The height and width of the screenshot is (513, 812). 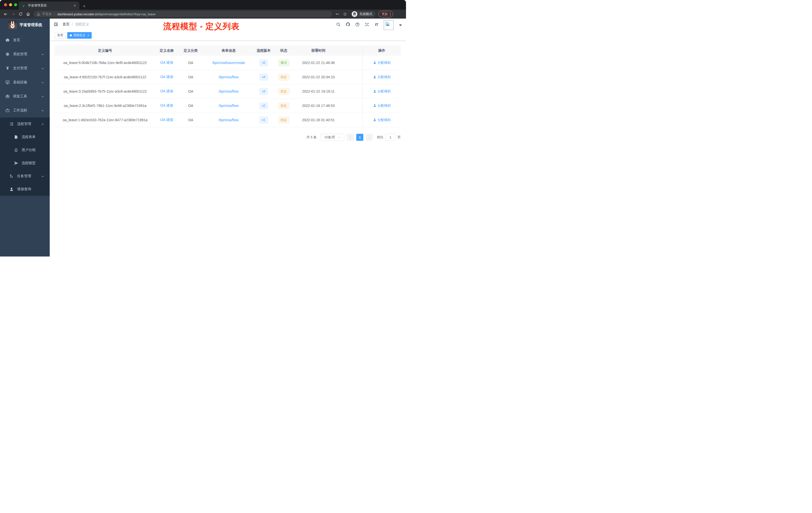 I want to click on forward-button, so click(x=13, y=14).